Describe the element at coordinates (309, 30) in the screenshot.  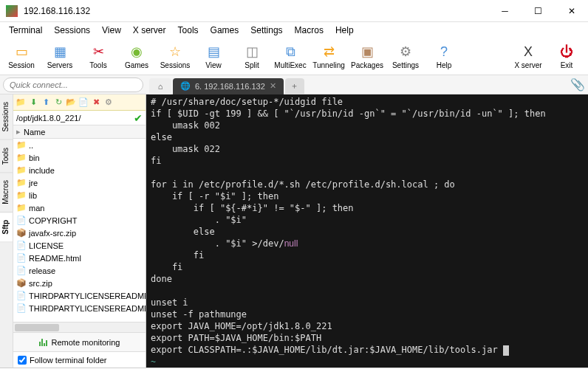
I see `menu-macros: Macros` at that location.